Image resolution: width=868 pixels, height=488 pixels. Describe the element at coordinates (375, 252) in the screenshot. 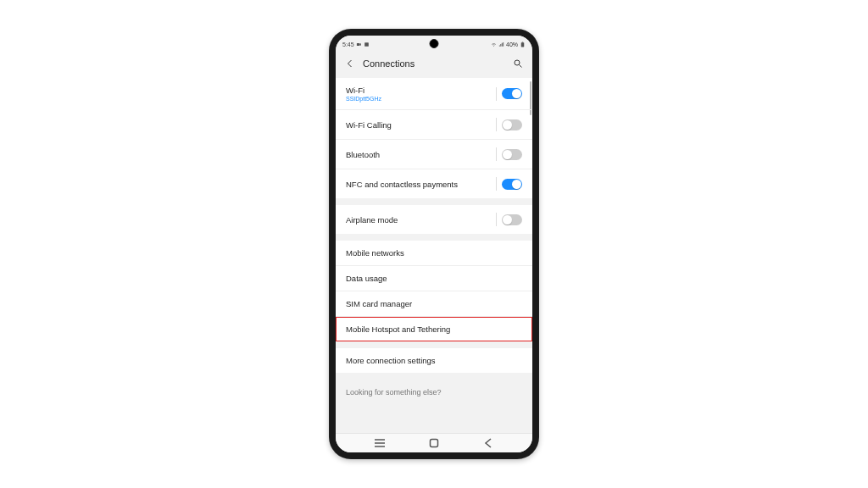

I see `row-text: Mobile networks` at that location.